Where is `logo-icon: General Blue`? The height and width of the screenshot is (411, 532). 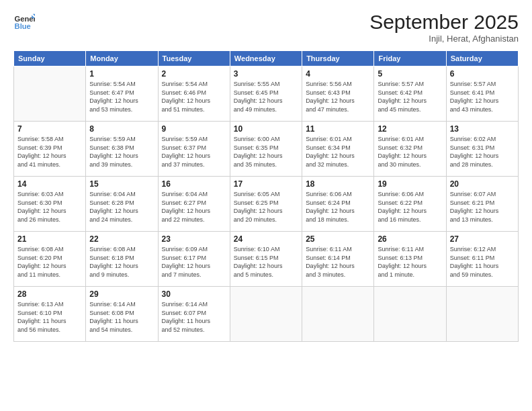
logo-icon: General Blue is located at coordinates (24, 21).